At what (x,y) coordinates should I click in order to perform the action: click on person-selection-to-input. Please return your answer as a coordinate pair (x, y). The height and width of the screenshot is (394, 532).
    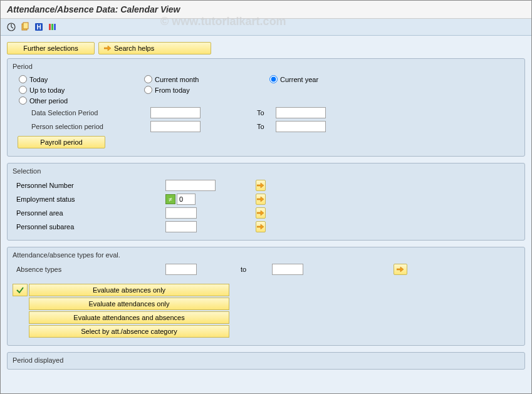
    Looking at the image, I should click on (301, 127).